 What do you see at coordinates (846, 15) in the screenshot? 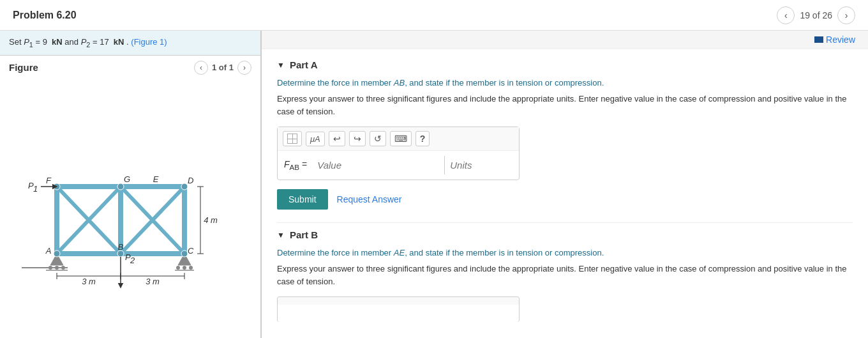
I see `next-problem-button: ›` at bounding box center [846, 15].